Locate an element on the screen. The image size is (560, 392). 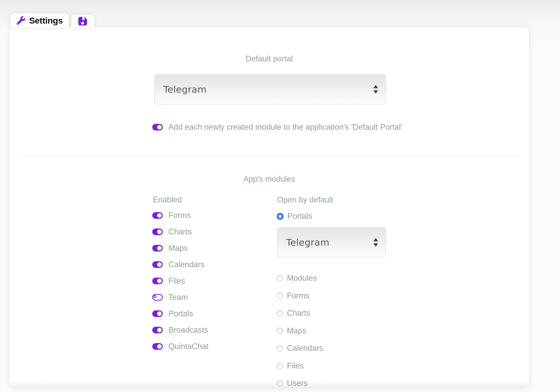
section-divider is located at coordinates (270, 156).